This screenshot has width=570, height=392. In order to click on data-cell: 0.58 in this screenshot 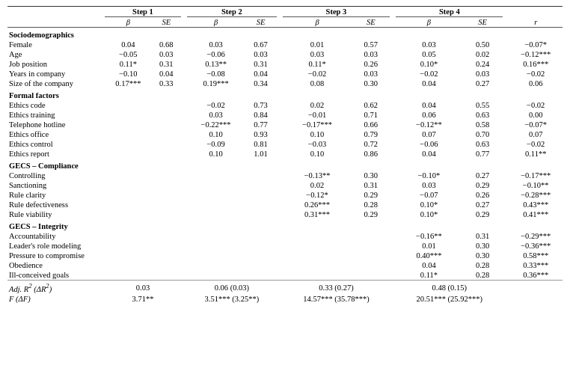, I will do `click(483, 124)`.